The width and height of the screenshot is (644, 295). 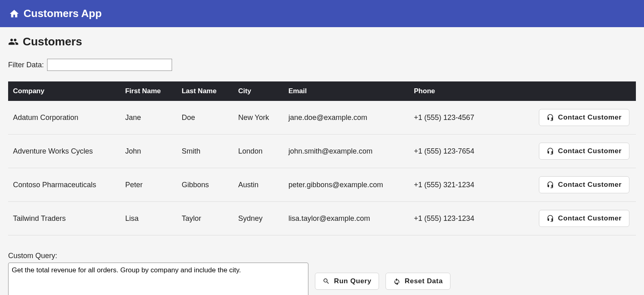 What do you see at coordinates (322, 14) in the screenshot?
I see `app-bar: Customers App` at bounding box center [322, 14].